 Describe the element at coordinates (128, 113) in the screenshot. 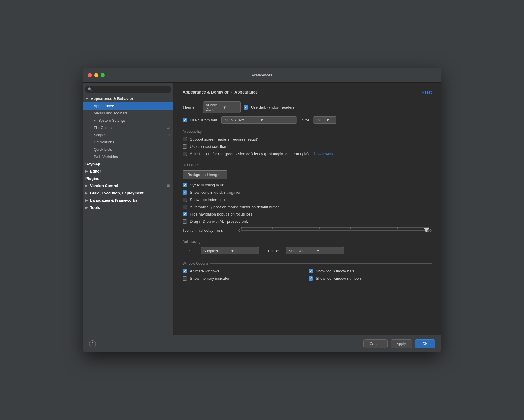

I see `sidebar-item-menus-toolbars: Menus and Toolbars` at that location.